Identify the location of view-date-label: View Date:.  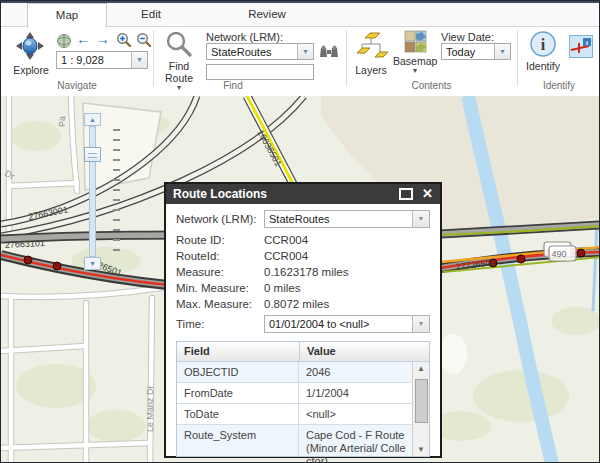
(468, 37).